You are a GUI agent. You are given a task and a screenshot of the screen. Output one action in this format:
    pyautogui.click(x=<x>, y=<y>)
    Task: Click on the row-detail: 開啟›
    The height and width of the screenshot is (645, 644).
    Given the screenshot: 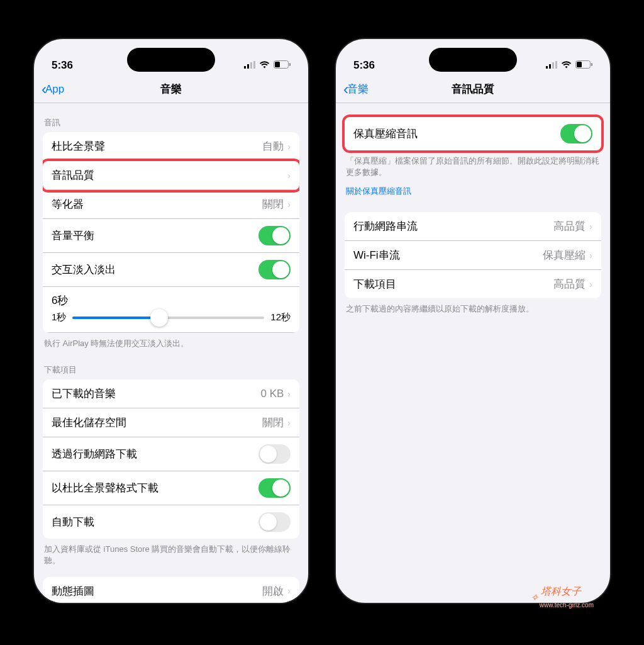 What is the action you would take?
    pyautogui.click(x=277, y=592)
    